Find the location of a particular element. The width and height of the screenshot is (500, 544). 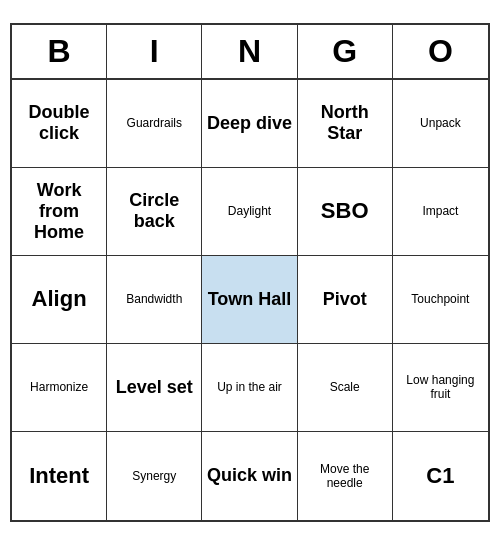

header-letter-b: B is located at coordinates (60, 52).